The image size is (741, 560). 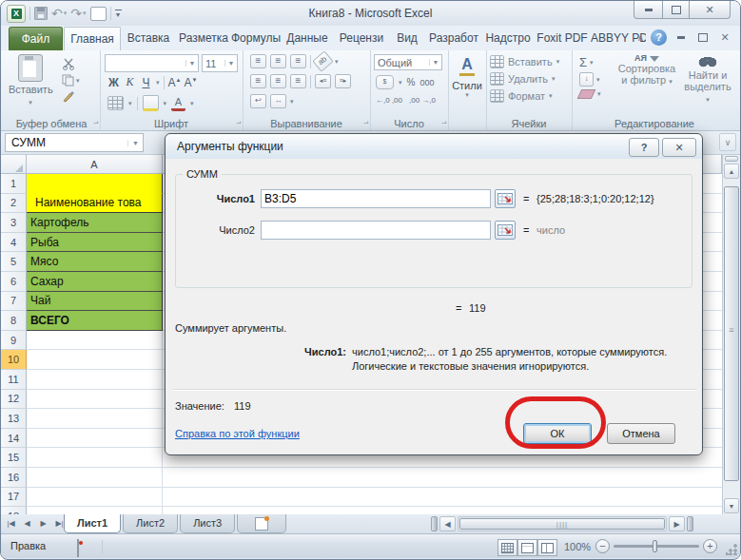 I want to click on row-header: 9, so click(x=13, y=340).